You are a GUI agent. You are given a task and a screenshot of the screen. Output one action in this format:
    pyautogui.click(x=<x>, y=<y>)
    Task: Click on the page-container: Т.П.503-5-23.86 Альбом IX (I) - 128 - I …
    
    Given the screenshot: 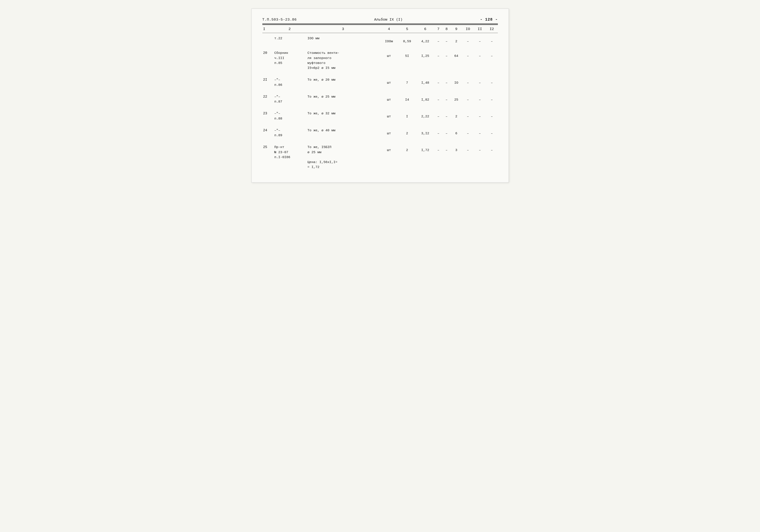 What is the action you would take?
    pyautogui.click(x=380, y=95)
    